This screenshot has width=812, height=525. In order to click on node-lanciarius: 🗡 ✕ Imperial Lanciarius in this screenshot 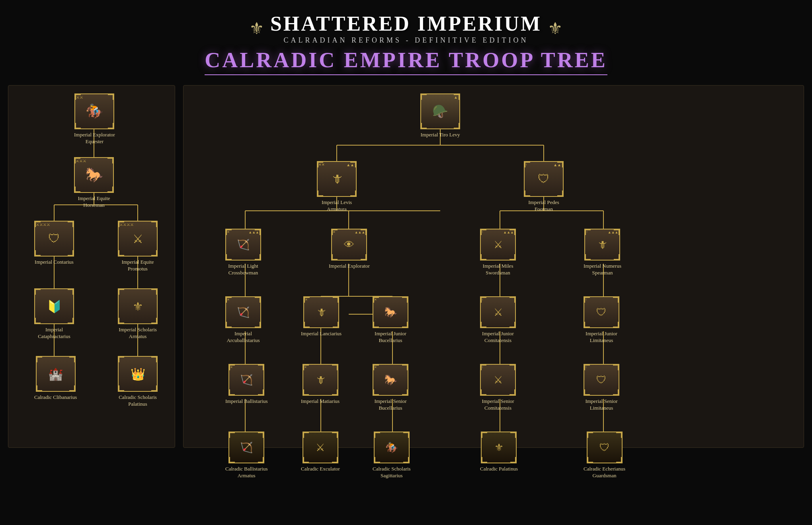, I will do `click(321, 317)`.